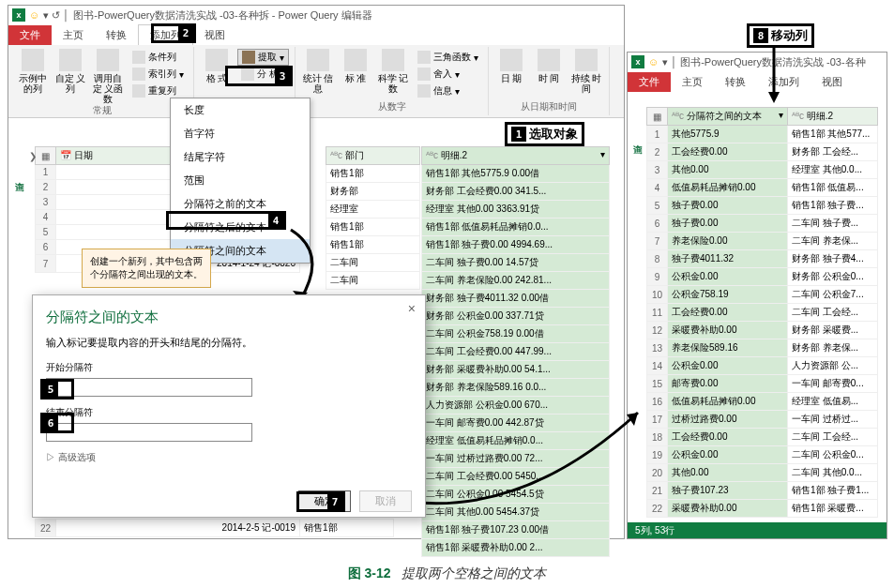 The image size is (894, 588). What do you see at coordinates (318, 71) in the screenshot?
I see `btn-stats: 统计 信息` at bounding box center [318, 71].